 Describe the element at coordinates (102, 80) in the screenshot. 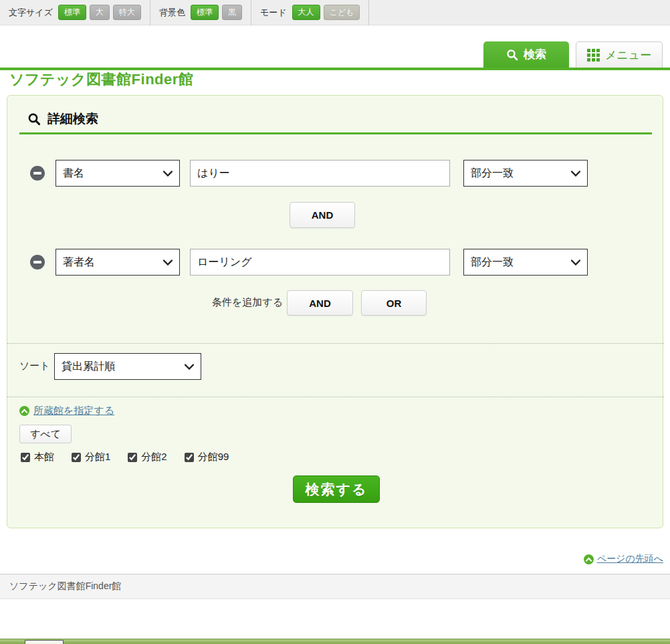

I see `site-title: ソフテック図書館Finder館` at that location.